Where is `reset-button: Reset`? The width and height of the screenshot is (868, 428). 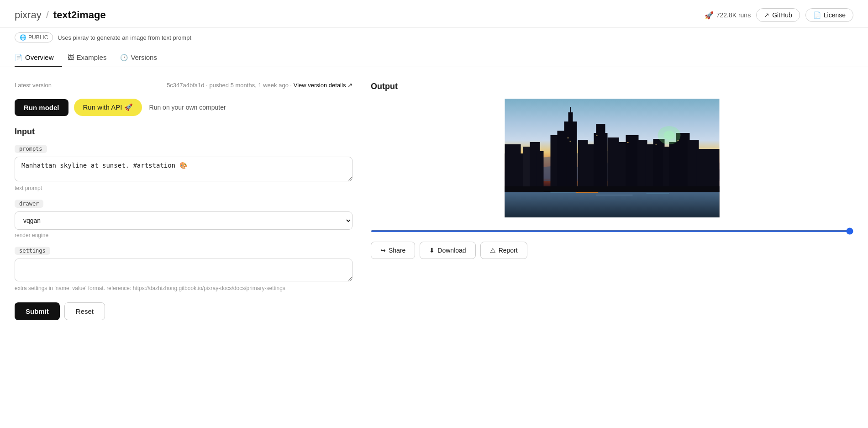
reset-button: Reset is located at coordinates (85, 312).